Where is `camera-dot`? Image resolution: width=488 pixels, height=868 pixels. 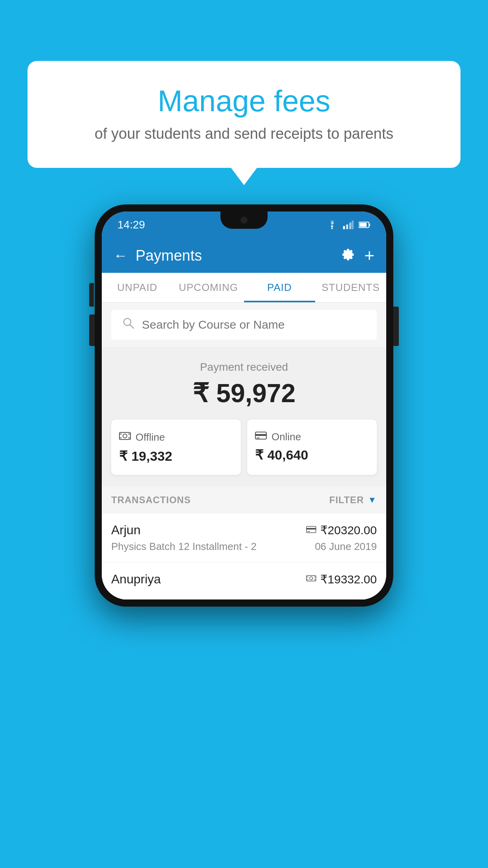 camera-dot is located at coordinates (244, 220).